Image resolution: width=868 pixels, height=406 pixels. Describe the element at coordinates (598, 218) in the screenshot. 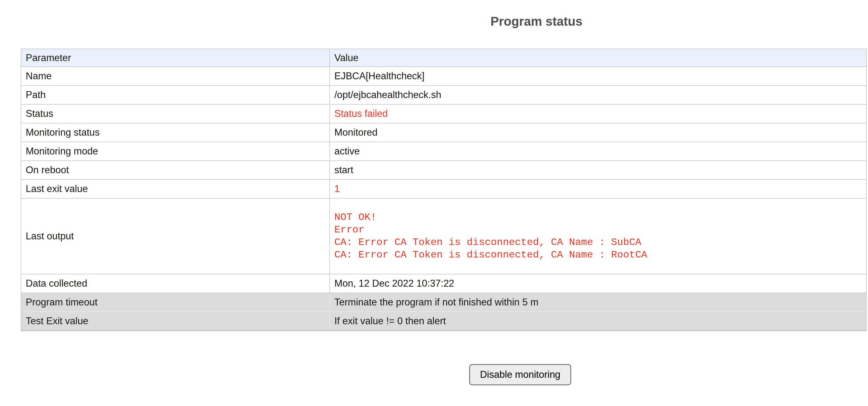

I see `output-line: NOT OK!` at that location.